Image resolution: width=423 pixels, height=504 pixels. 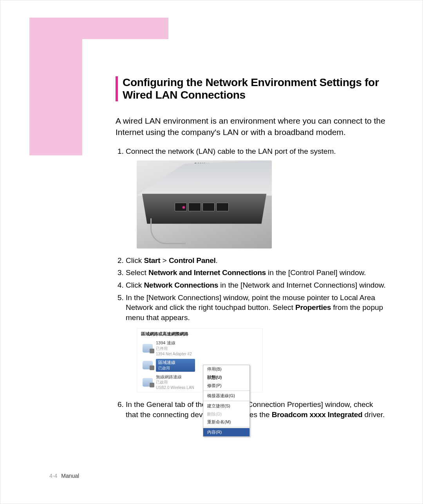 I want to click on step-6-text-c: driver., so click(x=374, y=415).